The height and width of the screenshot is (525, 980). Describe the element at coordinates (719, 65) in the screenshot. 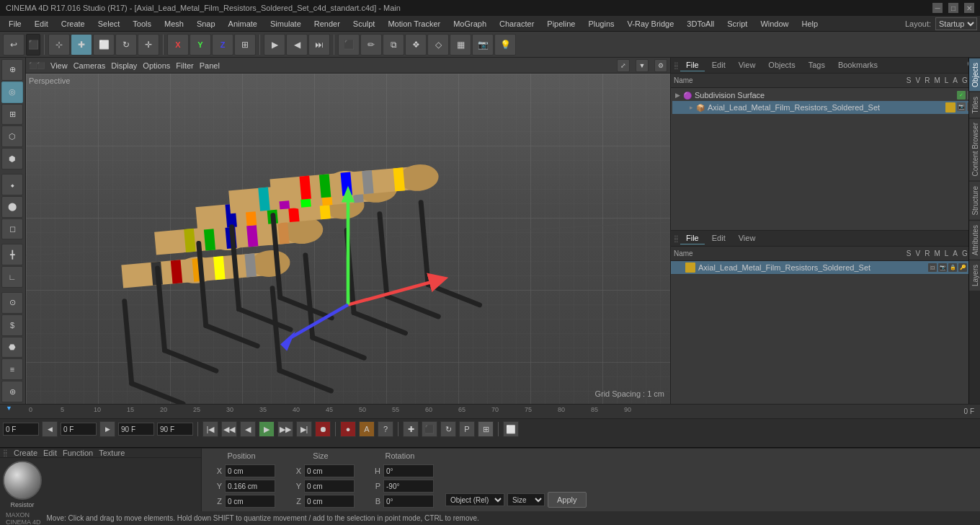

I see `tab-edit: Edit` at that location.